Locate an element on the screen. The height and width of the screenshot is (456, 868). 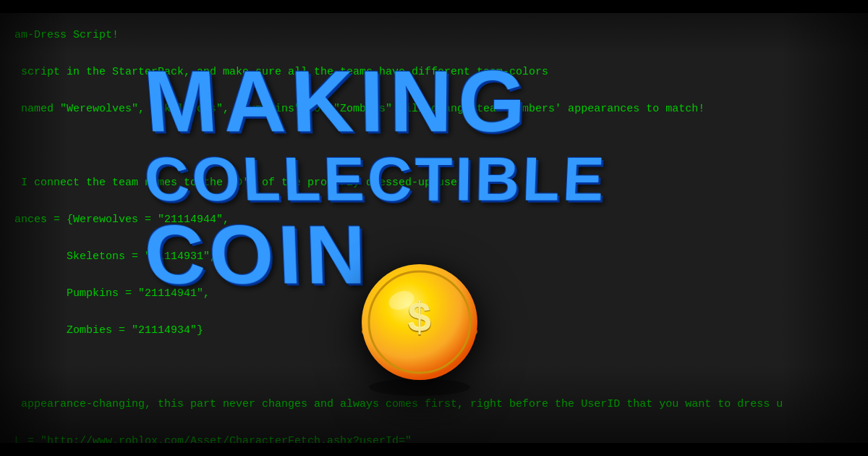
letterbox-bottom is located at coordinates (434, 449).